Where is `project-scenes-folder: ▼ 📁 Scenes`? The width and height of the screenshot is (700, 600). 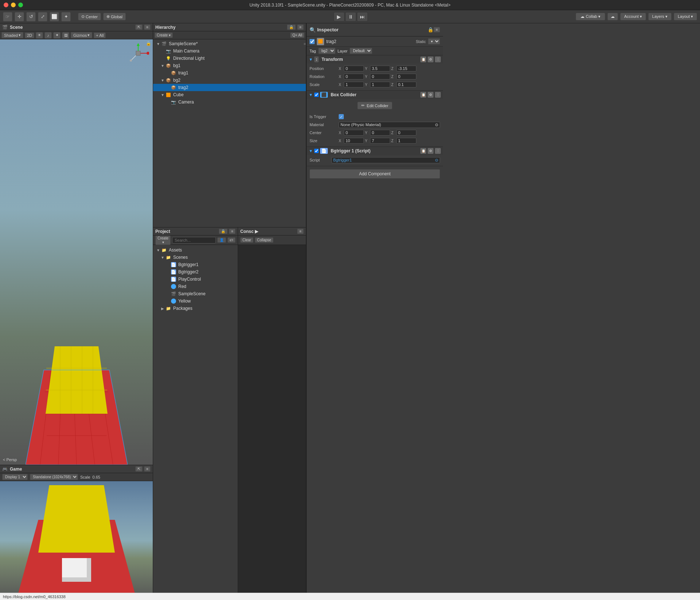
project-scenes-folder: ▼ 📁 Scenes is located at coordinates (195, 257).